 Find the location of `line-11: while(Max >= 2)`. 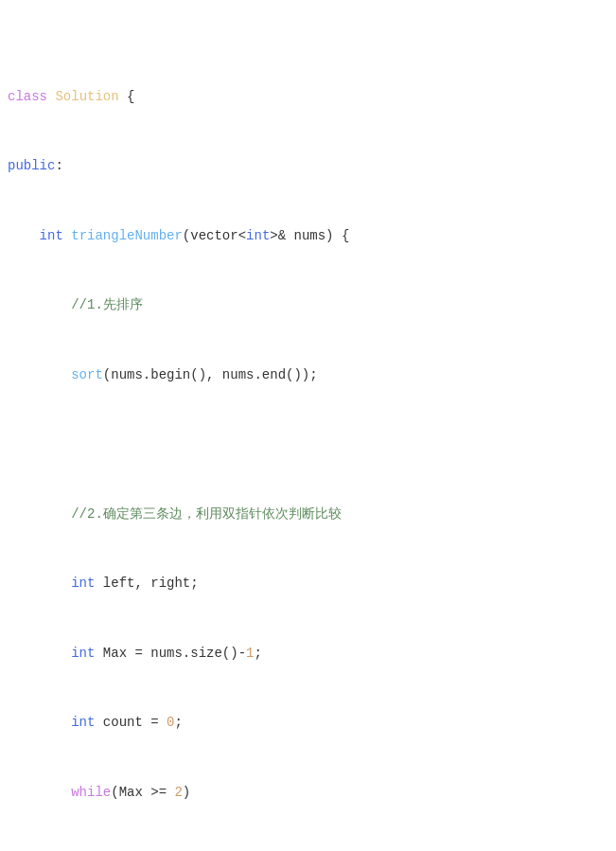

line-11: while(Max >= 2) is located at coordinates (308, 793).